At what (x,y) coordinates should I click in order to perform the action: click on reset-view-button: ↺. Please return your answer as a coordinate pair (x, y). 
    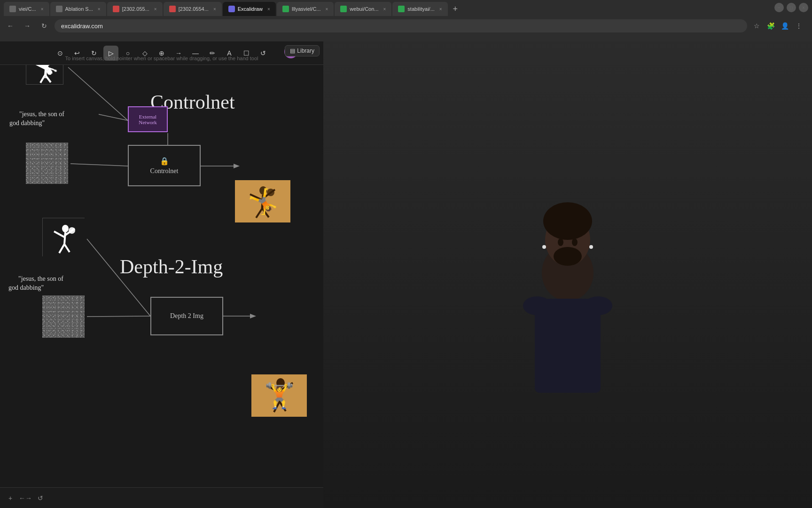
    Looking at the image, I should click on (40, 498).